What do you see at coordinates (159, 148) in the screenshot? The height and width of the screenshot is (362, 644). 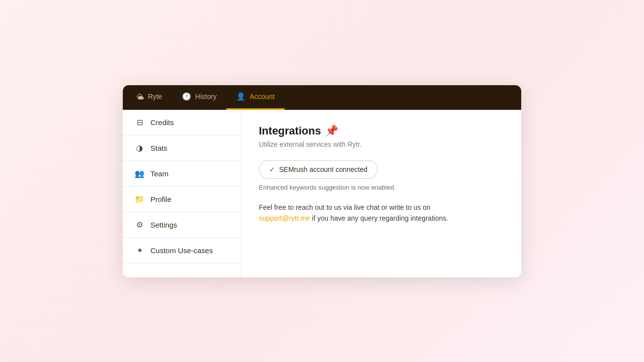 I see `sidebar-stats-label: Stats` at bounding box center [159, 148].